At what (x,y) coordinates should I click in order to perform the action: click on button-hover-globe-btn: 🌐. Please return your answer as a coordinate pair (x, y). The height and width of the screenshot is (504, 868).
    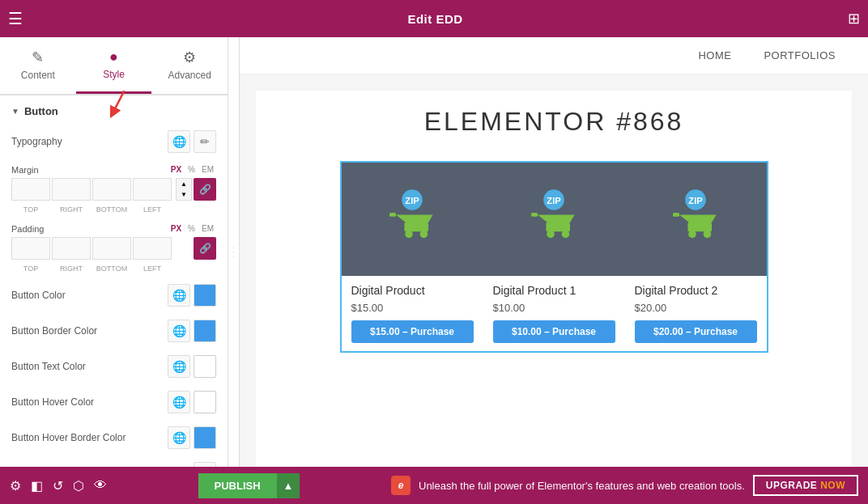
    Looking at the image, I should click on (179, 402).